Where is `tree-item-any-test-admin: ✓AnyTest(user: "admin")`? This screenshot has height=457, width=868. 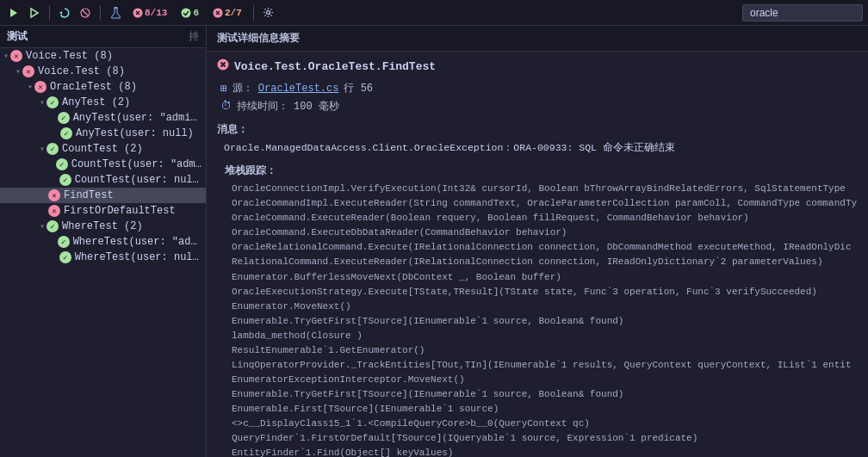 tree-item-any-test-admin: ✓AnyTest(user: "admin") is located at coordinates (103, 118).